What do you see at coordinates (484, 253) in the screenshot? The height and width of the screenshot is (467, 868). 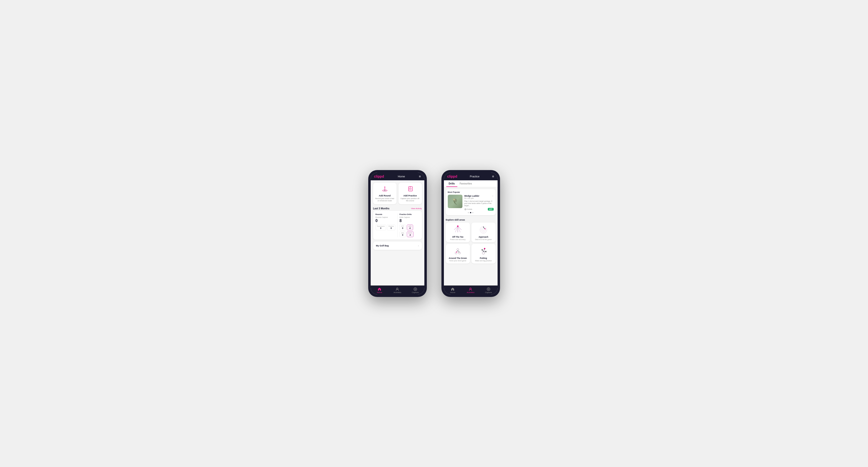 I see `skill-putting: Putting Make and lag practice` at bounding box center [484, 253].